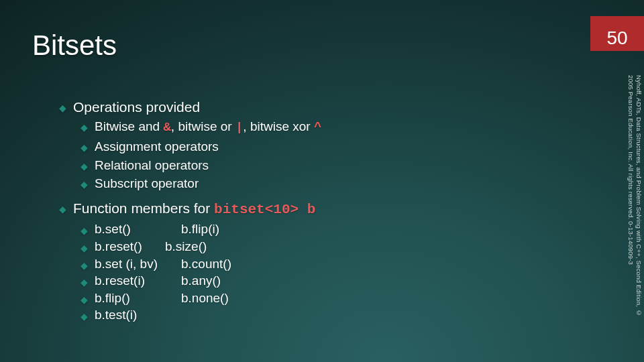  Describe the element at coordinates (201, 281) in the screenshot. I see `func-label: b.any()` at that location.